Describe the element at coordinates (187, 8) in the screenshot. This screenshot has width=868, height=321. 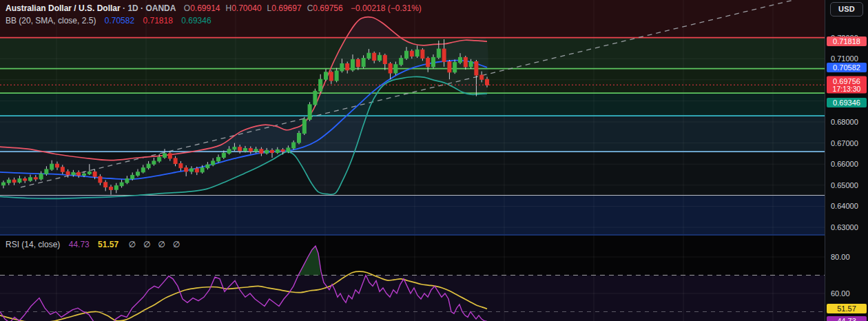
I see `ohlc-label: O` at that location.